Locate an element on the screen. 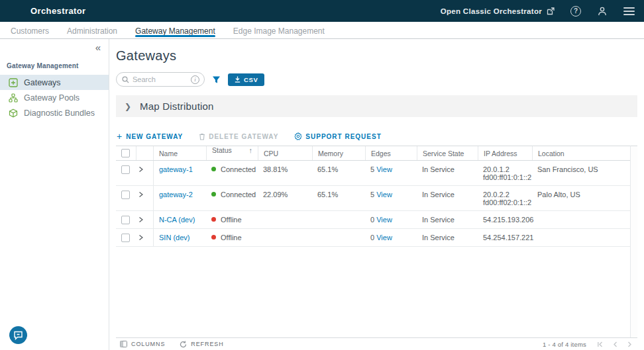 The width and height of the screenshot is (644, 350). gateway-name-link: gateway-2 is located at coordinates (176, 195).